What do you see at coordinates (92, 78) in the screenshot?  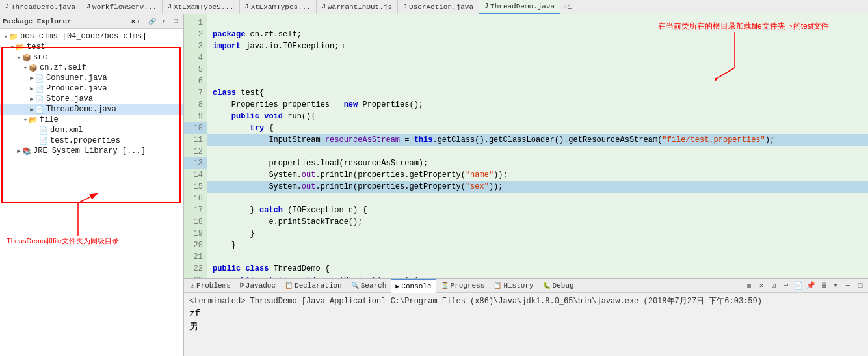 I see `tree-item-consumer: ▶ 📄 Consumer.java` at bounding box center [92, 78].